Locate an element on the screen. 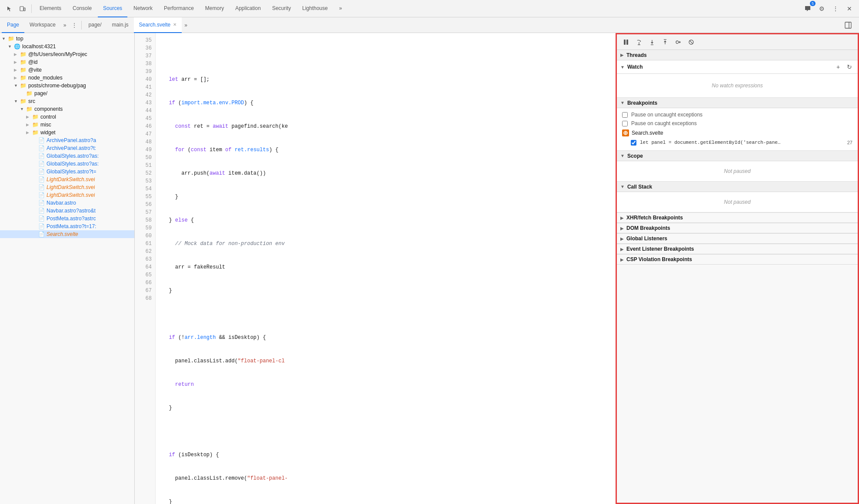  file-icon-globalstyles3: 📄 is located at coordinates (42, 172).